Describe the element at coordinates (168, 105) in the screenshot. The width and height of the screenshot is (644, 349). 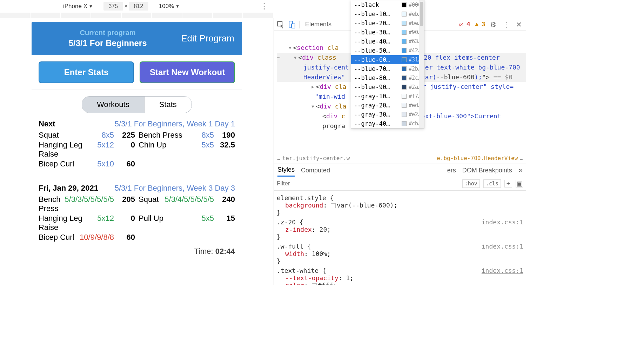
I see `tab-stats: Stats` at that location.